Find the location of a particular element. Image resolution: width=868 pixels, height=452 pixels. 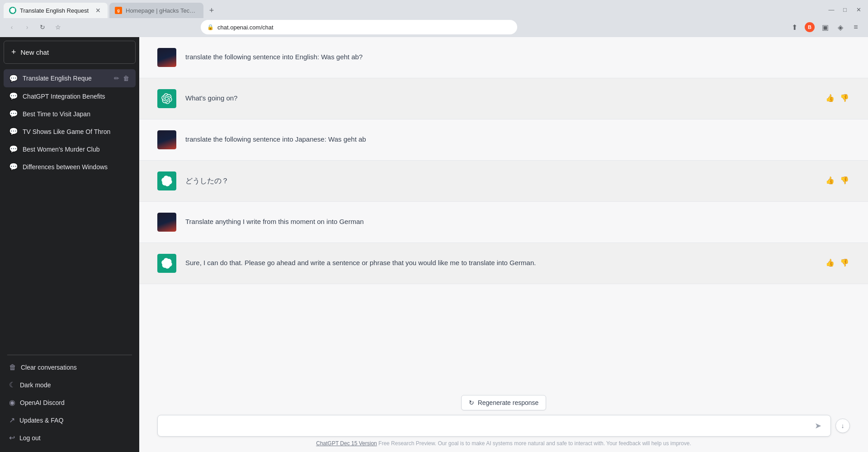

send-icon: ➤ is located at coordinates (818, 426).